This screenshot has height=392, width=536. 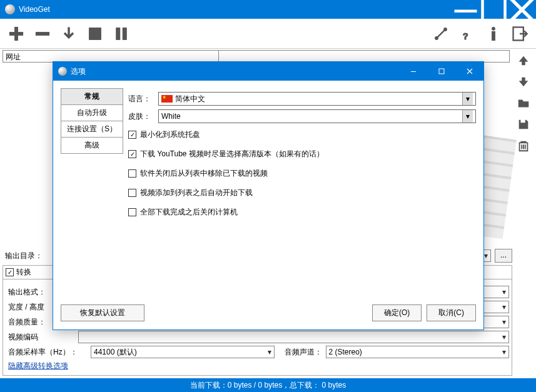 I want to click on sample-rate-select: 44100 (默认), so click(x=183, y=352).